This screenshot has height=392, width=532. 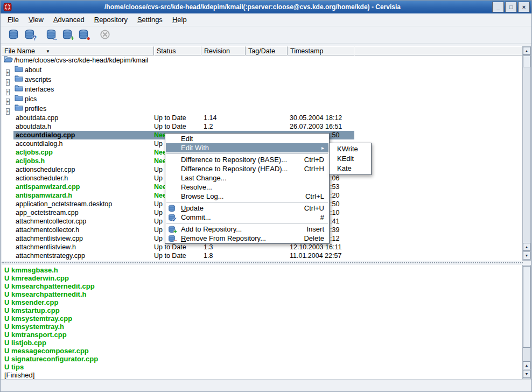 What do you see at coordinates (498, 7) in the screenshot?
I see `minimize-button: _` at bounding box center [498, 7].